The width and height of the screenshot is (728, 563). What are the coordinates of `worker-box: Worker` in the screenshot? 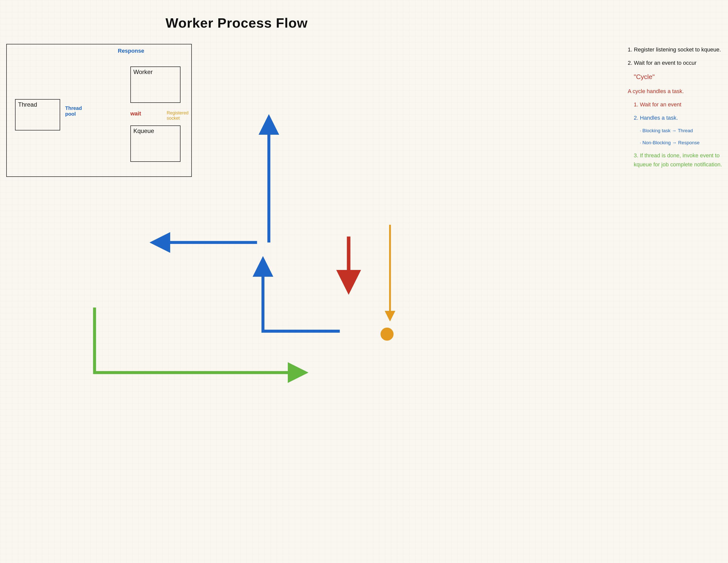 It's located at (155, 85).